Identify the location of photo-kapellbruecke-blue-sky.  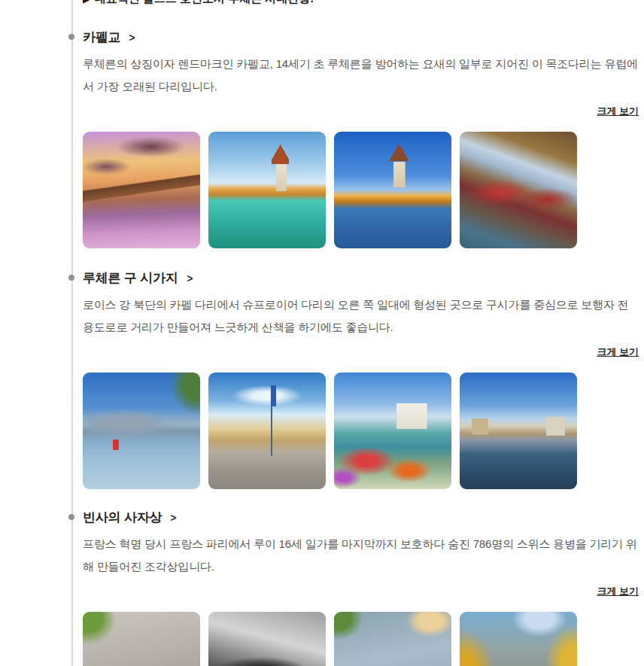
(393, 190).